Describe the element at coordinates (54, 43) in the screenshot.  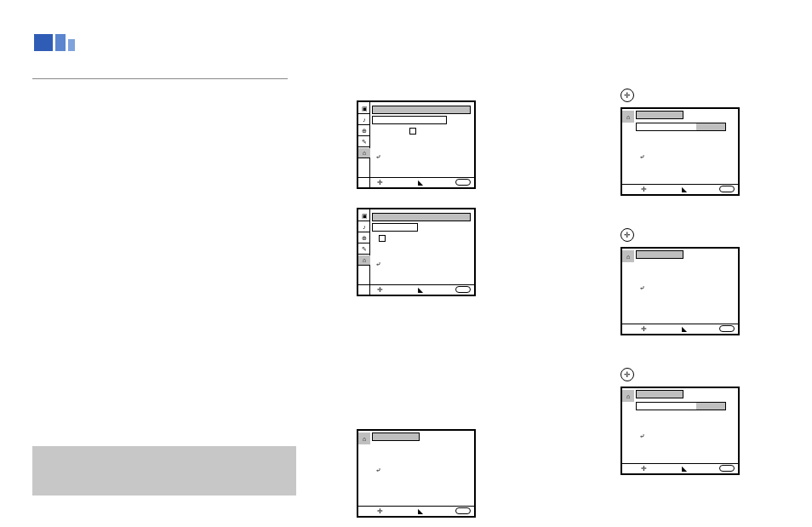
I see `logo` at that location.